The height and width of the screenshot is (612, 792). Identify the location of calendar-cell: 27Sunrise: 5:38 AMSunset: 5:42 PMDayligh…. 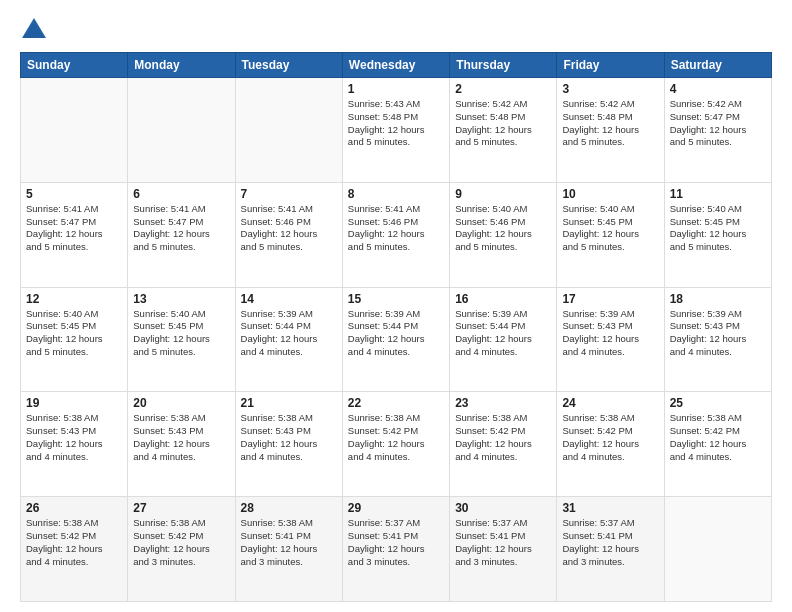
(182, 550).